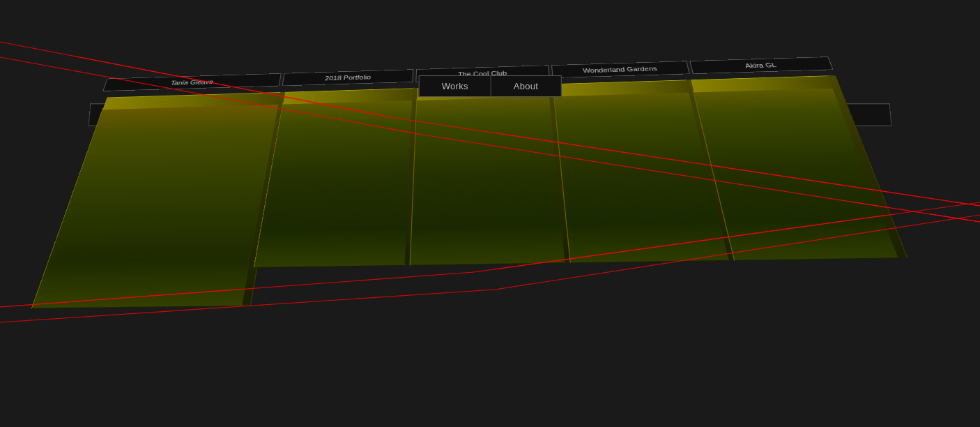 The width and height of the screenshot is (980, 427). I want to click on nav-works-button: Works, so click(455, 87).